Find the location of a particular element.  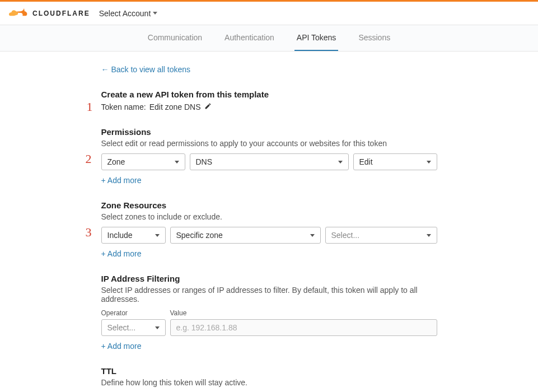

permissions-heading: Permissions is located at coordinates (269, 132).